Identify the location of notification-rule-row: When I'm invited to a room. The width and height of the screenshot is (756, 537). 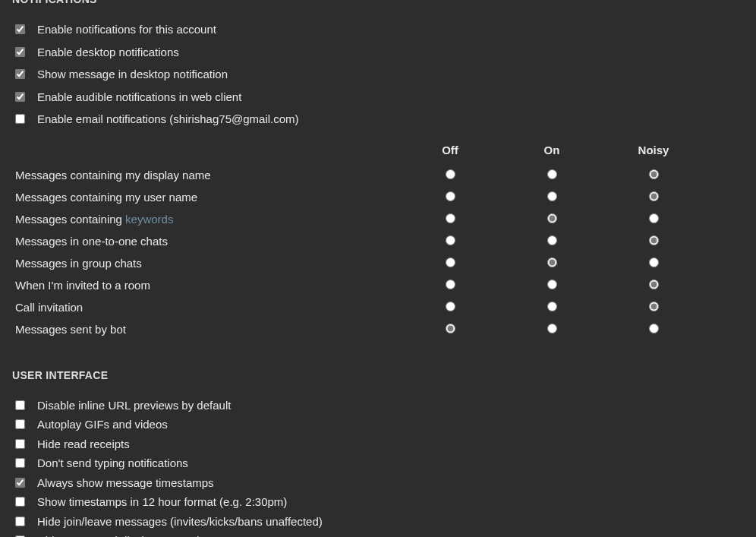
(358, 286).